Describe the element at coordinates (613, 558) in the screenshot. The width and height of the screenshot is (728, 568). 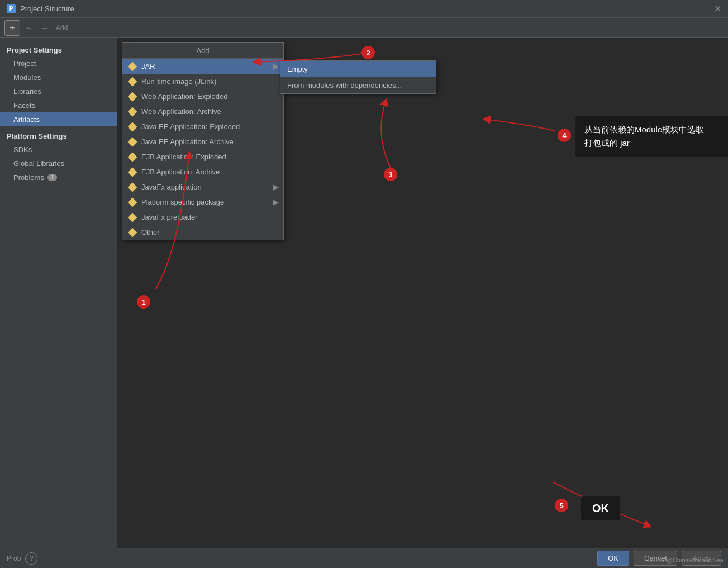
I see `ok-button: OK` at that location.